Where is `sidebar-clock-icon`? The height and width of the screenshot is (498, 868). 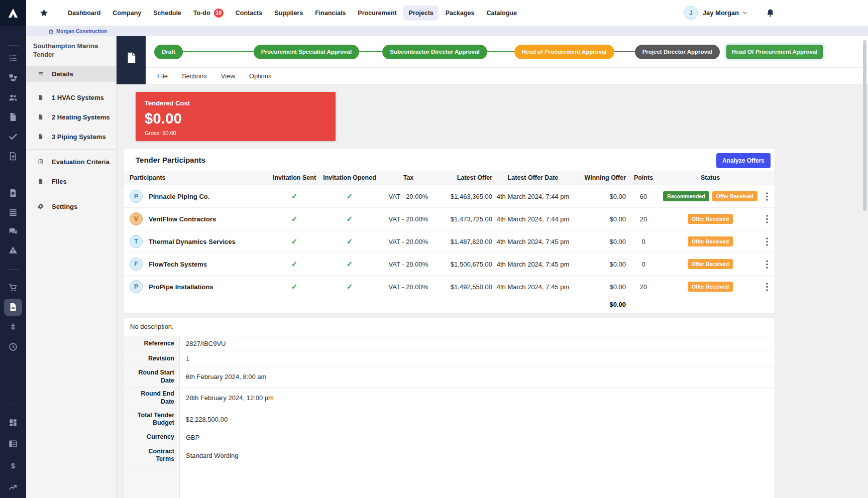
sidebar-clock-icon is located at coordinates (13, 347).